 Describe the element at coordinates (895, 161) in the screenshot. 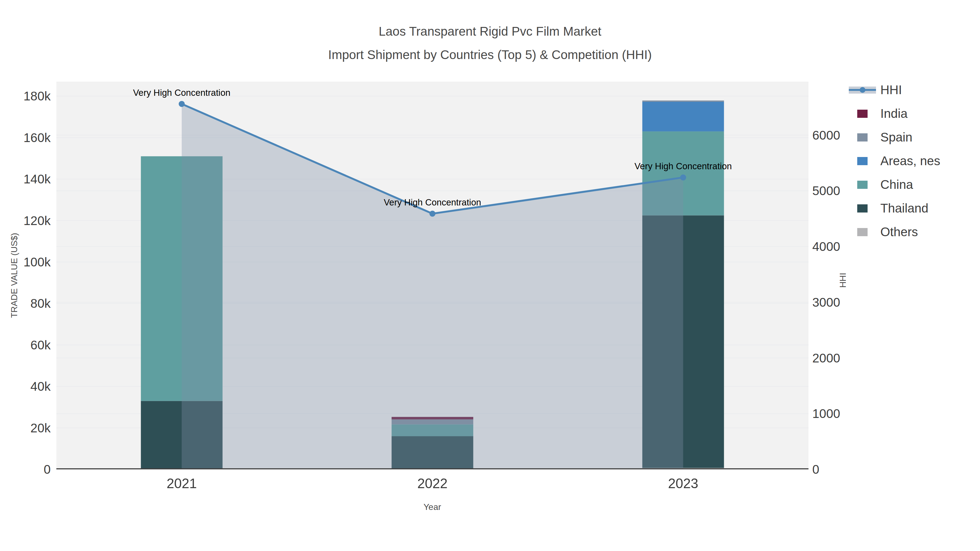

I see `legend-item-areas-nes: Areas, nes` at that location.